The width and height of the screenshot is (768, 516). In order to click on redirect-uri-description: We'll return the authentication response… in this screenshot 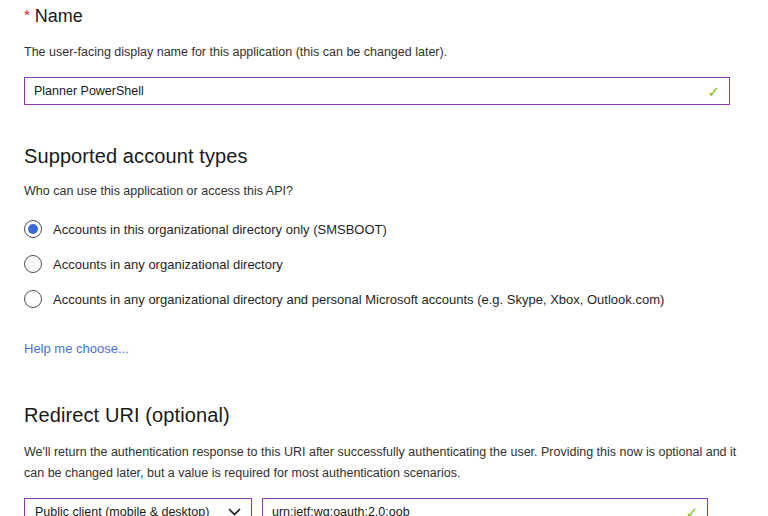, I will do `click(382, 463)`.